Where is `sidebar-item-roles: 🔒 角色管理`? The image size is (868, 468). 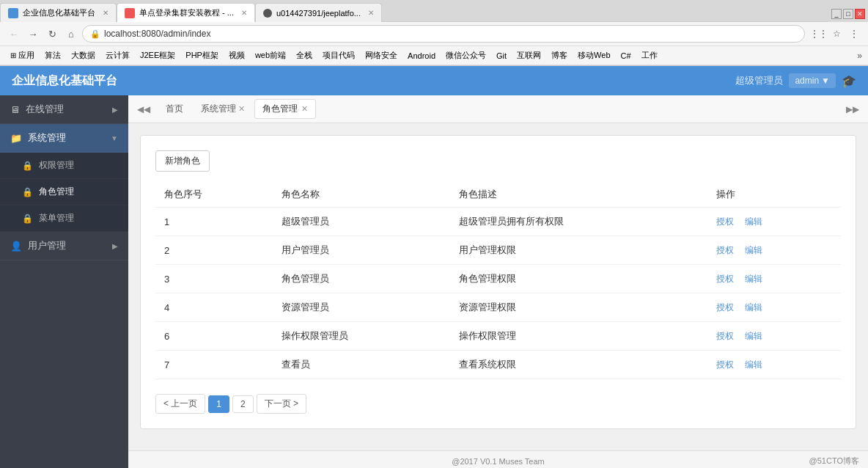
sidebar-item-roles: 🔒 角色管理 is located at coordinates (65, 192).